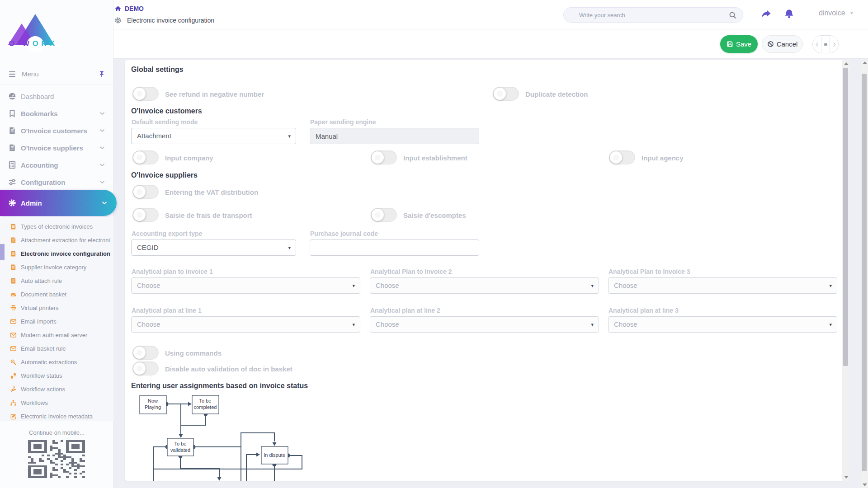 The width and height of the screenshot is (868, 488). I want to click on accounting-export-type-select: CEGID▾, so click(213, 248).